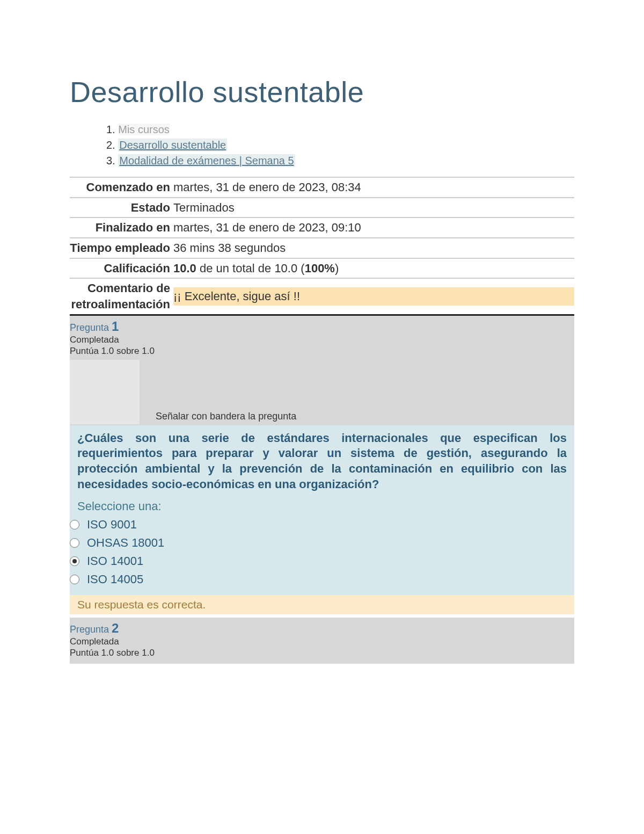 The image size is (644, 834). I want to click on breadcrumb-link: Modalidad de exámenes | Semana 5, so click(206, 161).